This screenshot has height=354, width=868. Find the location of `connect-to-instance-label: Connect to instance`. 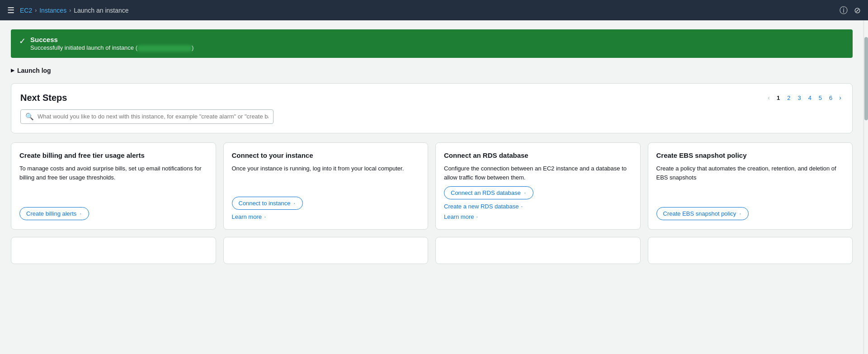

connect-to-instance-label: Connect to instance is located at coordinates (265, 203).